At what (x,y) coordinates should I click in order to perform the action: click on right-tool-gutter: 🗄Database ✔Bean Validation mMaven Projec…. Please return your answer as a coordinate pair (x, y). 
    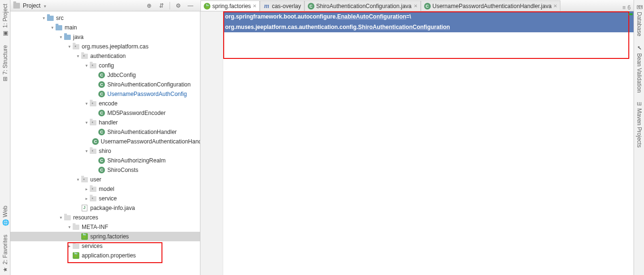
    Looking at the image, I should click on (639, 138).